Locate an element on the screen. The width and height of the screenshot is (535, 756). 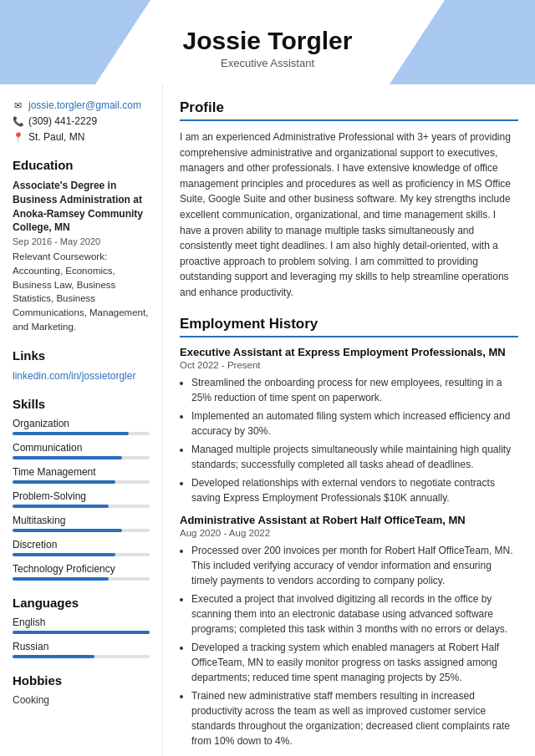
edu-date: Sep 2016 - May 2020 is located at coordinates (81, 241).